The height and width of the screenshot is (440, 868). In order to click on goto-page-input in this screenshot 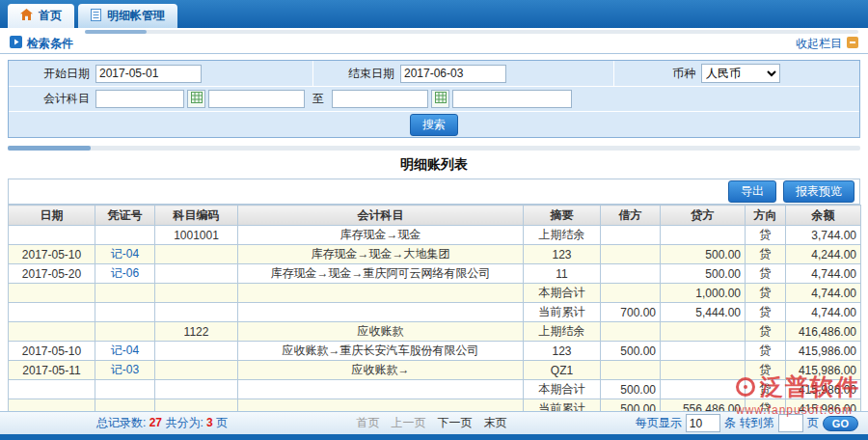, I will do `click(791, 423)`.